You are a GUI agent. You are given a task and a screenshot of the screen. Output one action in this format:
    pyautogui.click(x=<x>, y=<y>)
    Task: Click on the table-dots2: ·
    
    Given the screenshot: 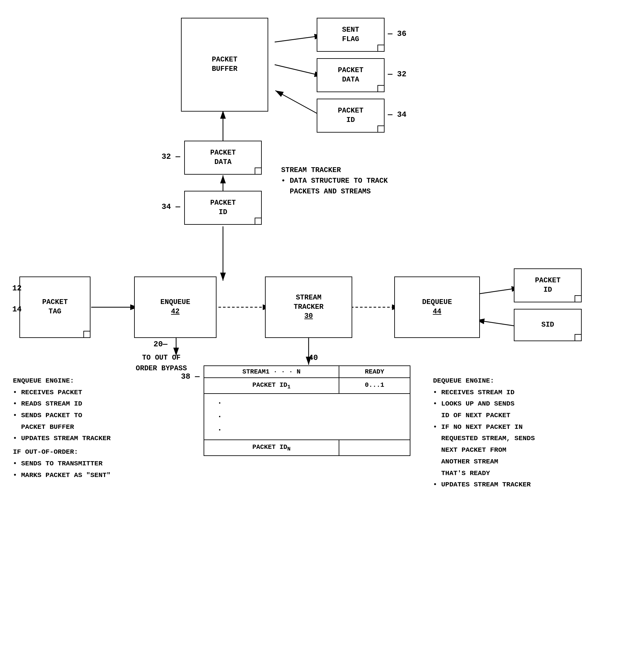 What is the action you would take?
    pyautogui.click(x=220, y=417)
    